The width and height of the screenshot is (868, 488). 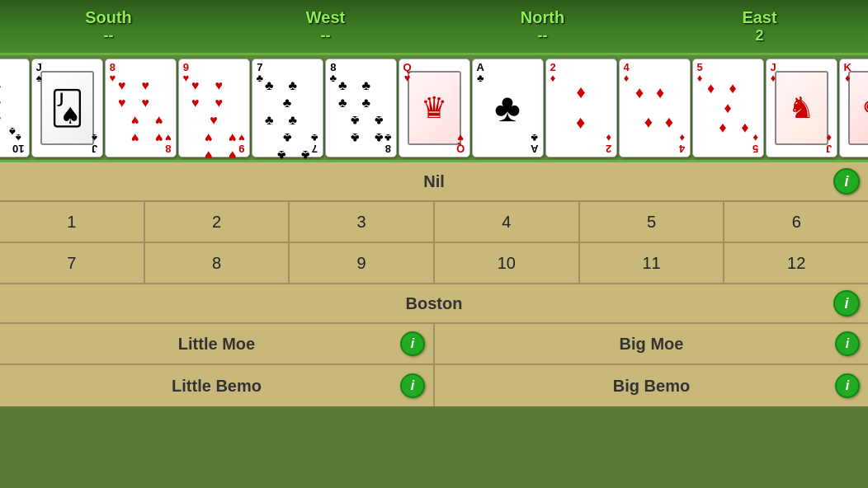 What do you see at coordinates (434, 28) in the screenshot?
I see `header: South -- West -- North -- East 2` at bounding box center [434, 28].